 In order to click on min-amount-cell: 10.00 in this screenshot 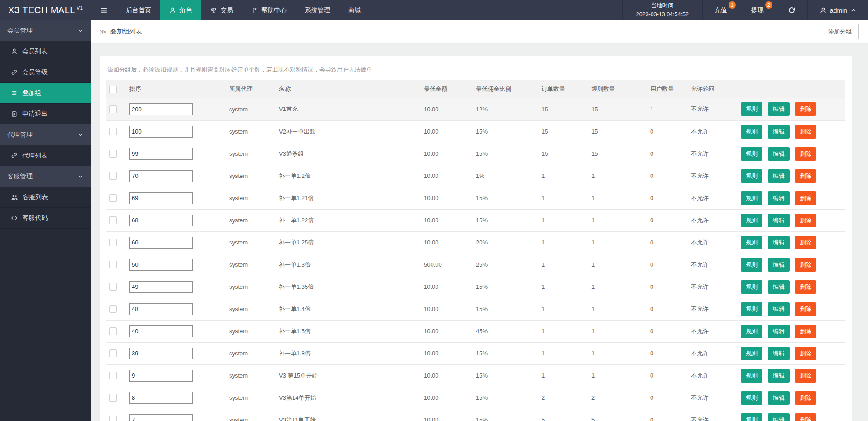, I will do `click(447, 331)`.